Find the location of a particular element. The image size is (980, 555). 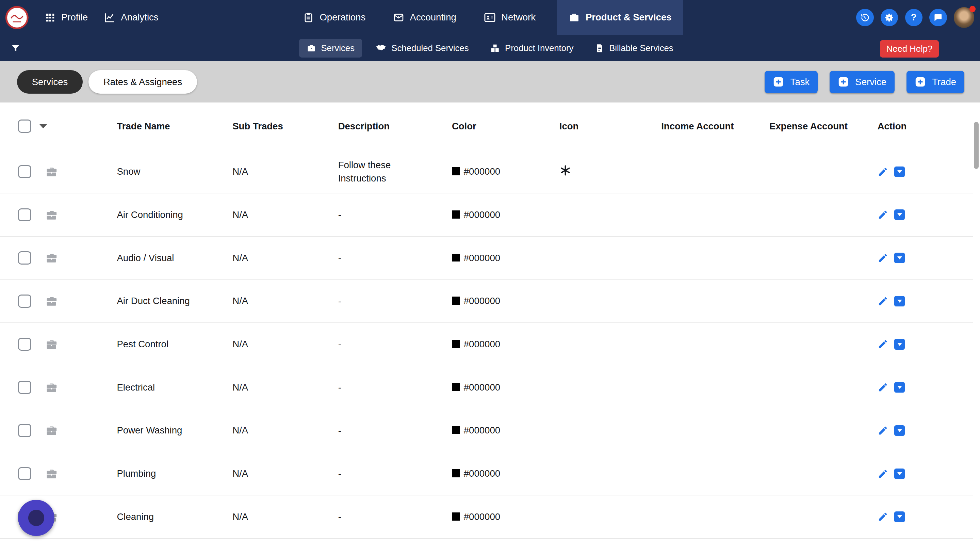

nav-network: Network is located at coordinates (510, 18).